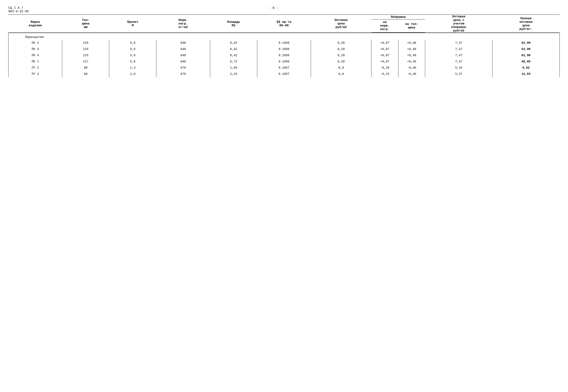  I want to click on table-row: ПК I1175,68406,729.10566,20+0,87+0,407,4…, so click(284, 61).